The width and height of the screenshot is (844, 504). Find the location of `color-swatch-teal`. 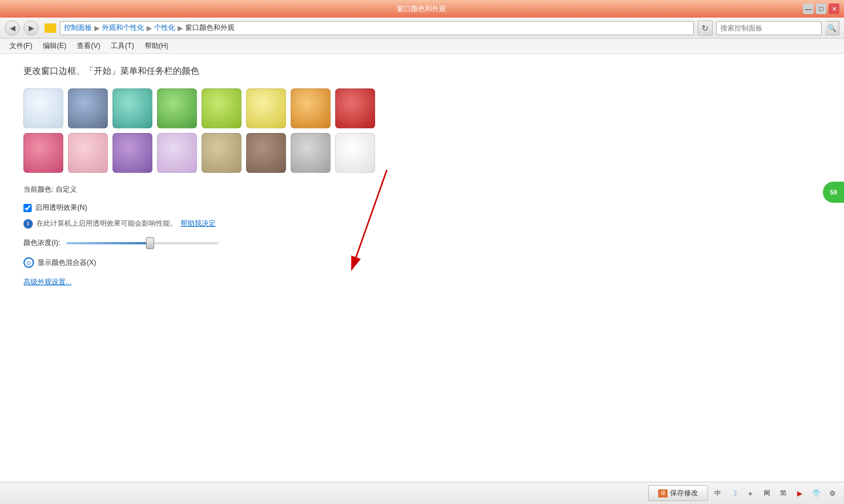

color-swatch-teal is located at coordinates (132, 108).